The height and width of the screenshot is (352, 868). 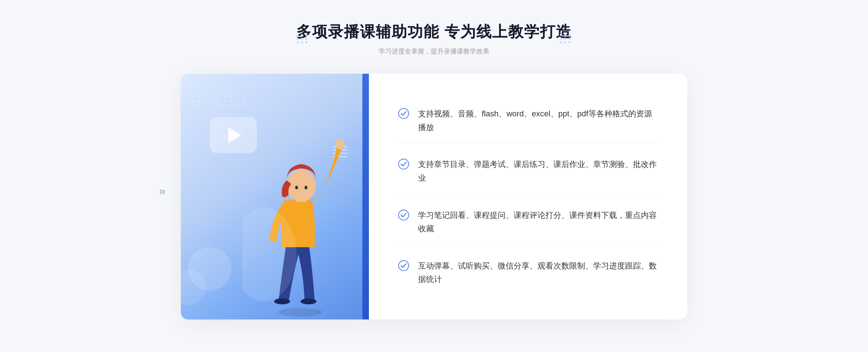 I want to click on feature-item-4: 互动弹幕、试听购买、微信分享、观看次数限制、学习进度跟踪、数据统计, so click(x=528, y=272).